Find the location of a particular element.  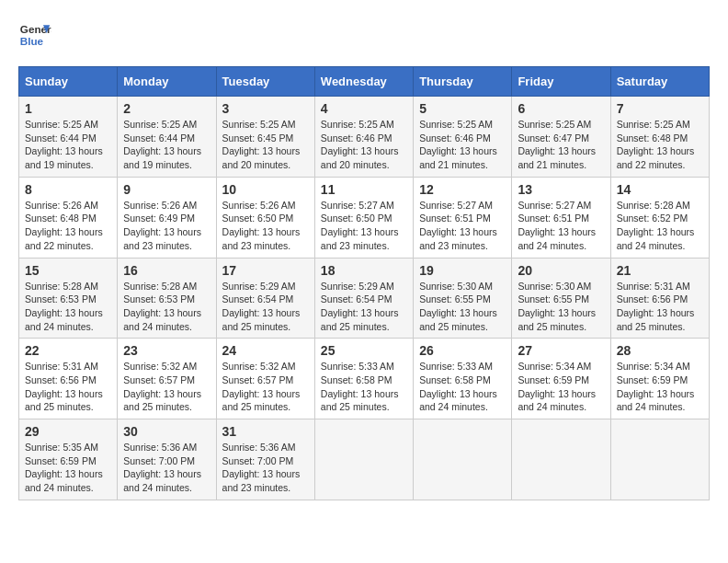

day-cell-3: 3Sunrise: 5:25 AM Sunset: 6:45 PM Daylig… is located at coordinates (265, 137).